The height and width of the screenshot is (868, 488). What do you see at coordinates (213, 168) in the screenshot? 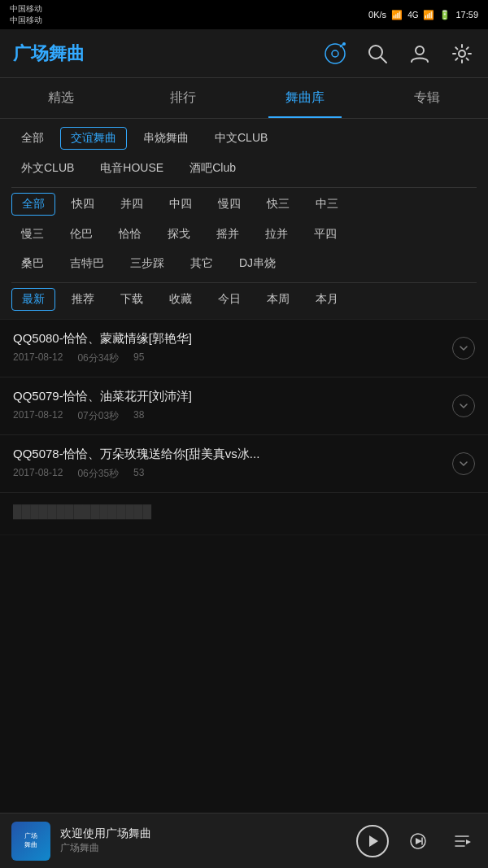
I see `filter-jiubaclub: 酒吧Club` at bounding box center [213, 168].